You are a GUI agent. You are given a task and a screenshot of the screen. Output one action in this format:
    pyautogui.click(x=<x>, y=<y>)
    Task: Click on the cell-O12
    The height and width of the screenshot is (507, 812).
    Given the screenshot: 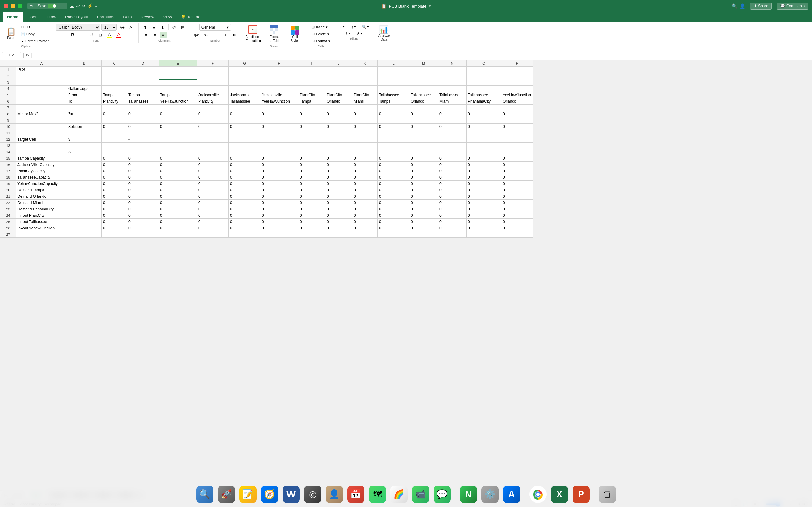 What is the action you would take?
    pyautogui.click(x=484, y=139)
    